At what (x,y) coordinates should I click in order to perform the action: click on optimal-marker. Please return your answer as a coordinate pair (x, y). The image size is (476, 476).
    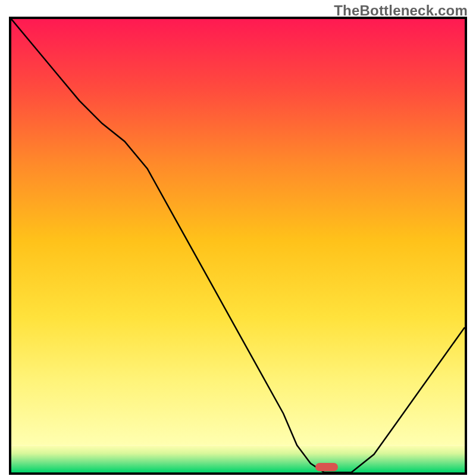
    Looking at the image, I should click on (327, 467).